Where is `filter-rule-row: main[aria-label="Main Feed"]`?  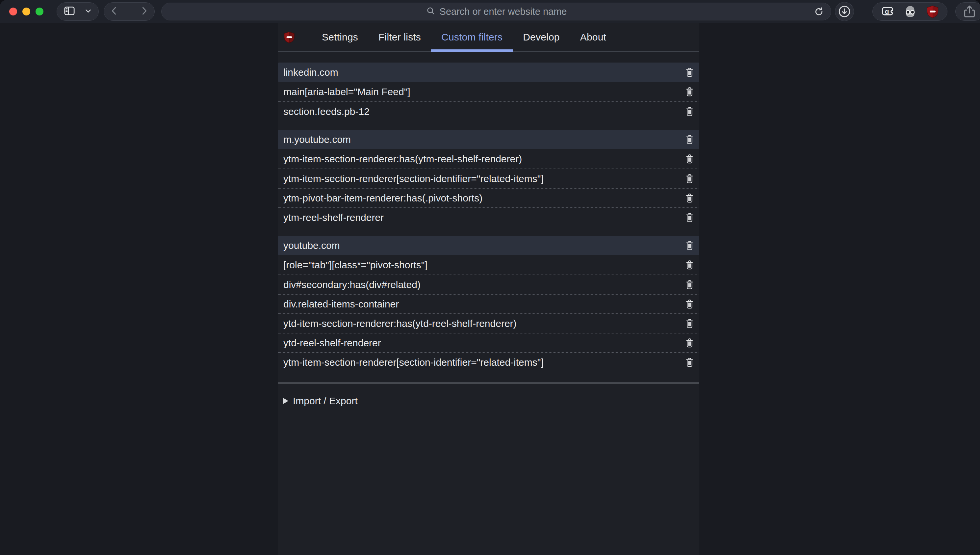 filter-rule-row: main[aria-label="Main Feed"] is located at coordinates (488, 91).